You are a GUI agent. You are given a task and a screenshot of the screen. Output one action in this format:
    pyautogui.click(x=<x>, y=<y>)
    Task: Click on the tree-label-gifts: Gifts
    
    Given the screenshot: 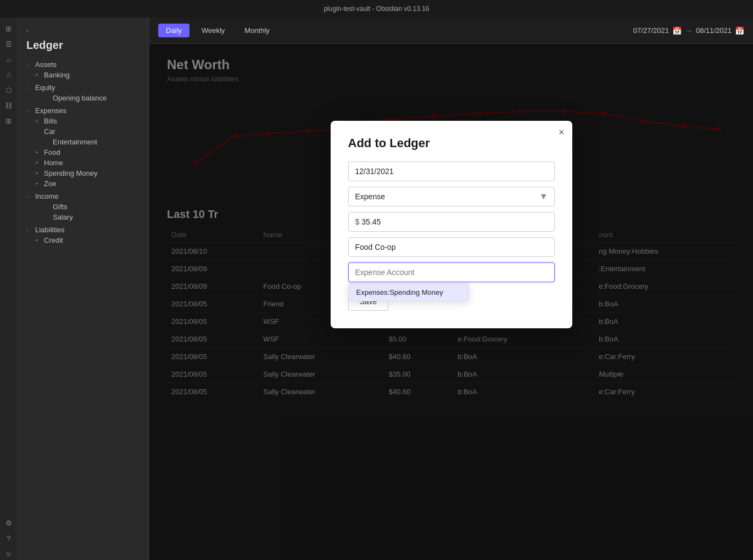 What is the action you would take?
    pyautogui.click(x=97, y=206)
    